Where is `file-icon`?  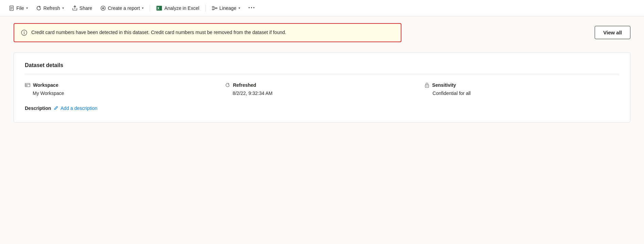 file-icon is located at coordinates (12, 8).